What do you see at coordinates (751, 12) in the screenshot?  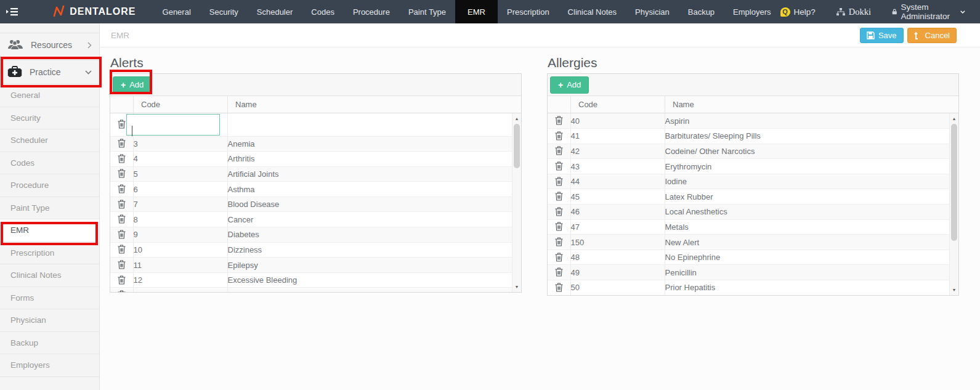 I see `nav-item-employers: Employers` at bounding box center [751, 12].